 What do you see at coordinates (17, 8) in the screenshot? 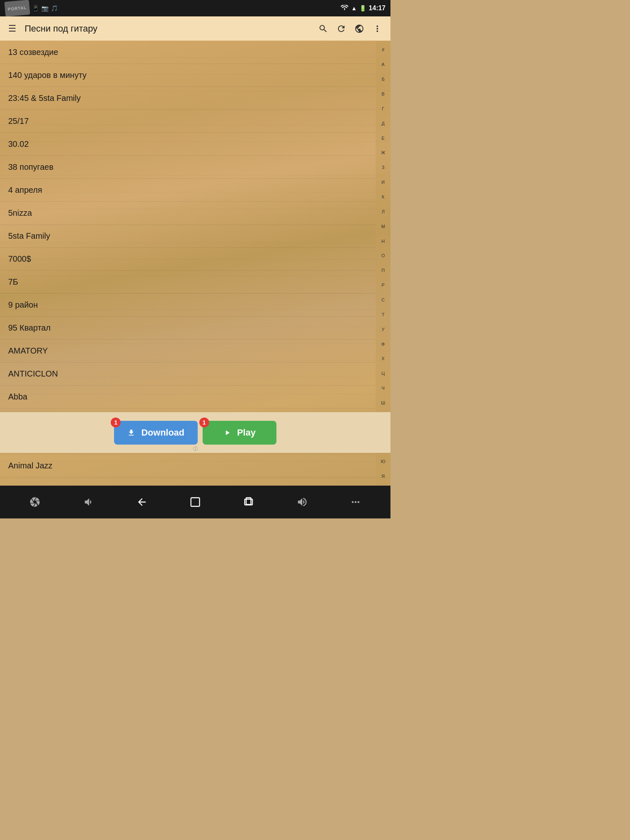
I see `portal-logo: PORTAL` at bounding box center [17, 8].